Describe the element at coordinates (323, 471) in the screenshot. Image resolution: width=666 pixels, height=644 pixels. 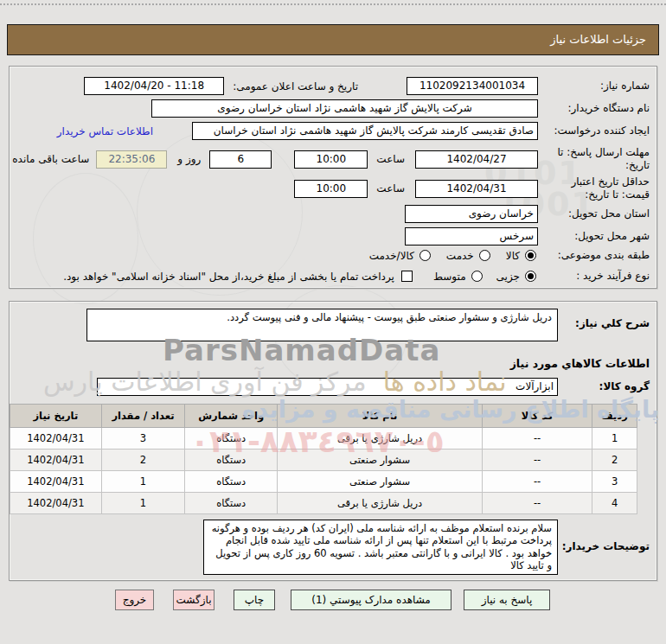
I see `goods-table-body: 1--دریل شارژی یا برقیدستگاه31402/04/312-…` at that location.